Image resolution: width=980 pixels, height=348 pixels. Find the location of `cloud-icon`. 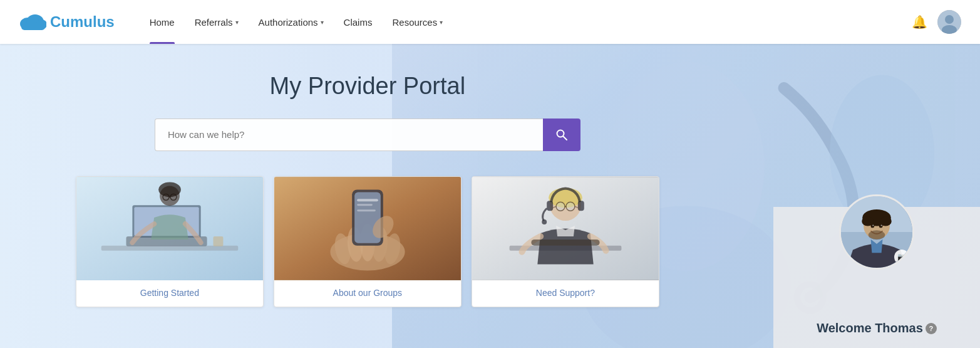

cloud-icon is located at coordinates (33, 22).